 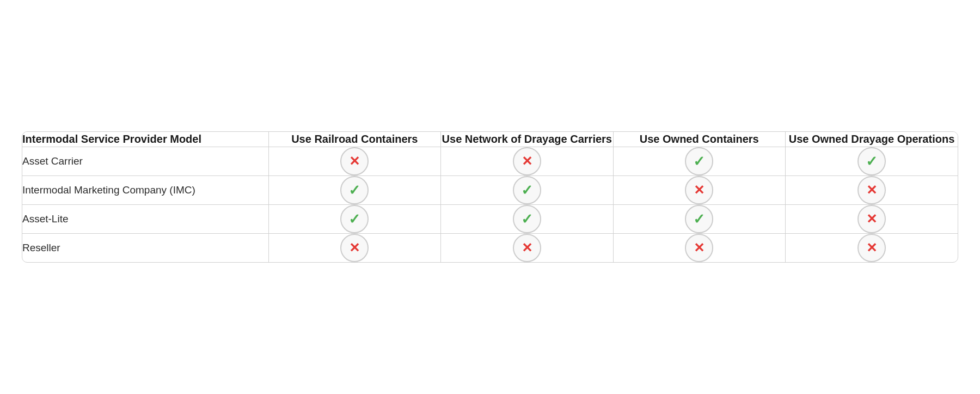 What do you see at coordinates (699, 161) in the screenshot?
I see `icon-cell-0-2: ✓` at bounding box center [699, 161].